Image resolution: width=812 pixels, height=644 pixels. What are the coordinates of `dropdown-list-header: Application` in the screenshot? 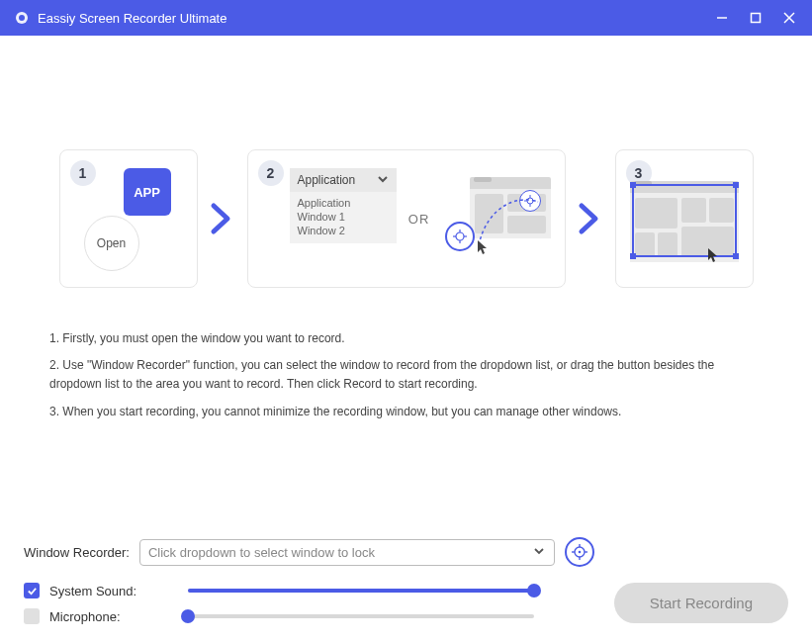 It's located at (343, 203).